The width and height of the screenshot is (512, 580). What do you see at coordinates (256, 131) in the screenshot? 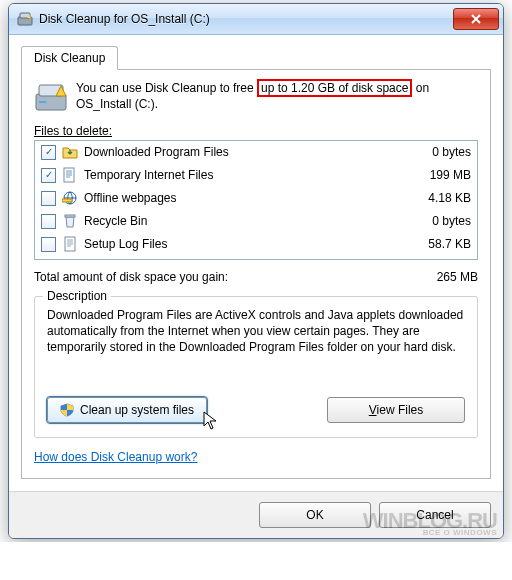
I see `files-to-delete-label: Files to delete:` at bounding box center [256, 131].